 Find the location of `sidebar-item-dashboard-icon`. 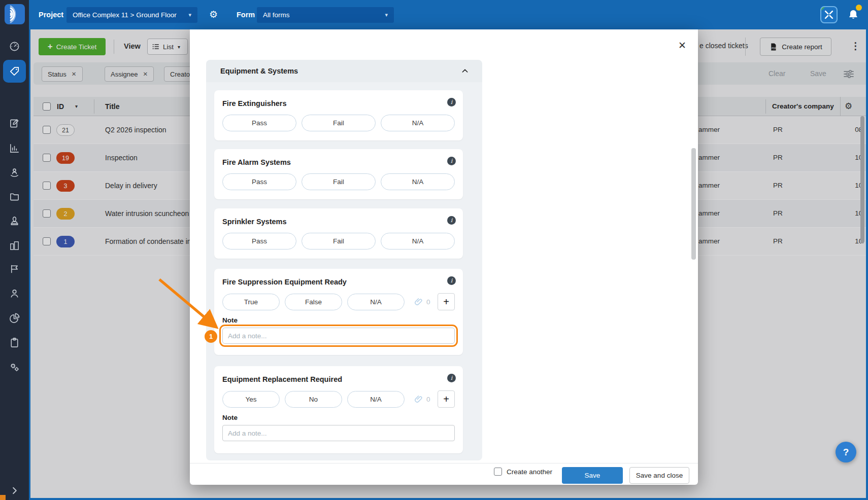

sidebar-item-dashboard-icon is located at coordinates (14, 47).